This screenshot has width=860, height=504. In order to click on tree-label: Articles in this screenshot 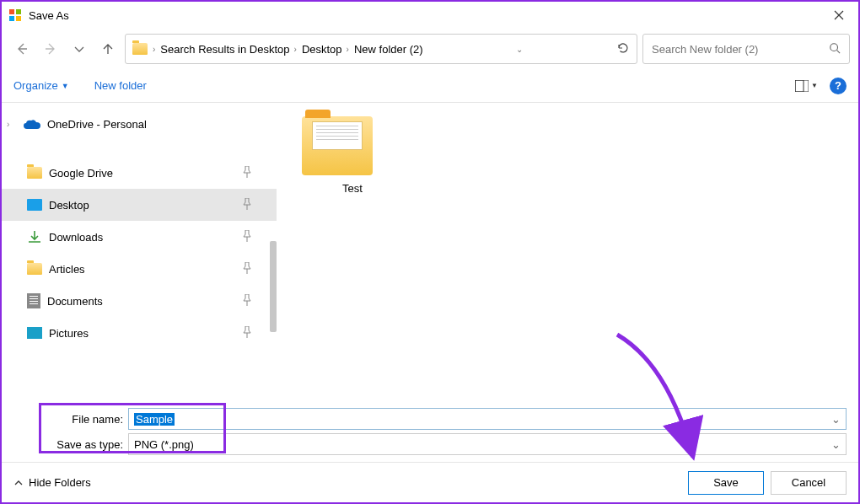, I will do `click(67, 270)`.